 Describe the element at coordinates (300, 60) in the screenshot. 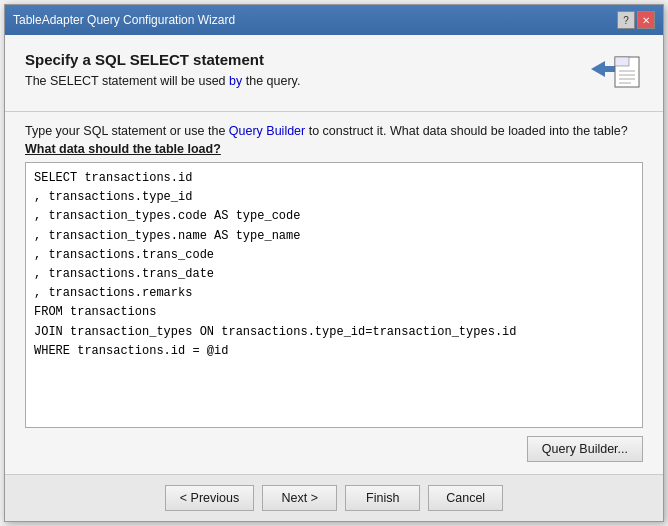

I see `page-title: Specify a SQL SELECT statement` at that location.